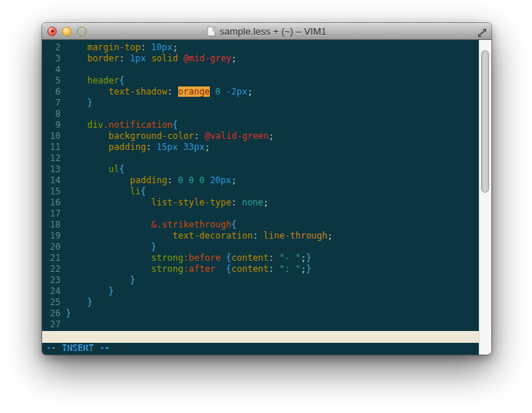 This screenshot has height=413, width=532. What do you see at coordinates (260, 313) in the screenshot?
I see `code-line: 26}` at bounding box center [260, 313].